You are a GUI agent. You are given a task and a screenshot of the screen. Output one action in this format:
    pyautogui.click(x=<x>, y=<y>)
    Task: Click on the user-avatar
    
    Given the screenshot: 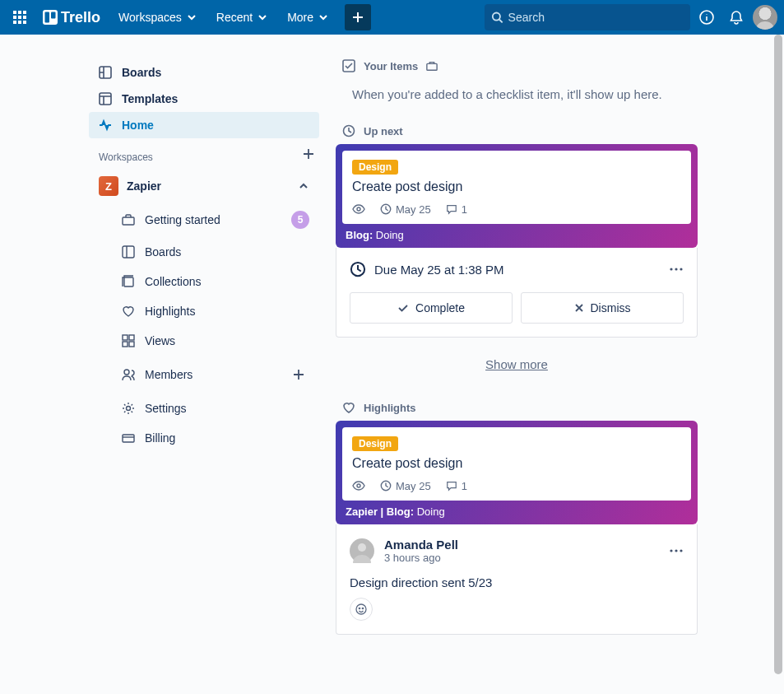 What is the action you would take?
    pyautogui.click(x=765, y=17)
    